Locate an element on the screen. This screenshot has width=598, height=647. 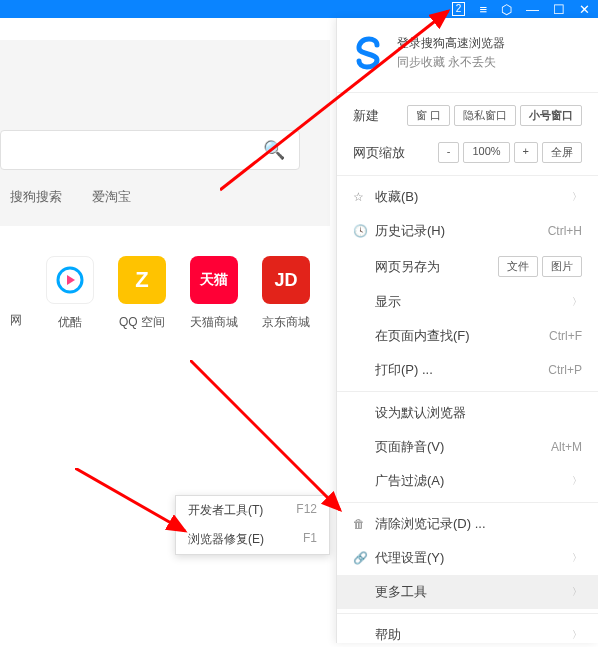
menu-label: 历史记录(H) is located at coordinates (410, 231).